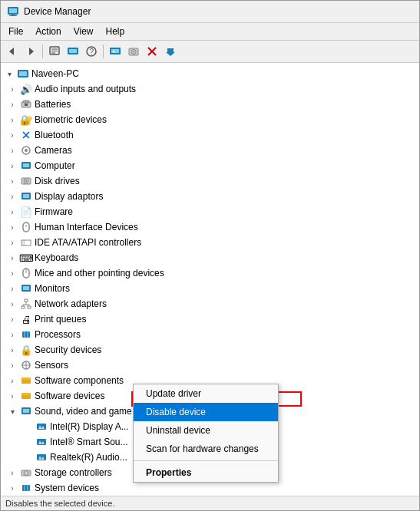  Describe the element at coordinates (210, 52) in the screenshot. I see `toolbar: ? +` at that location.